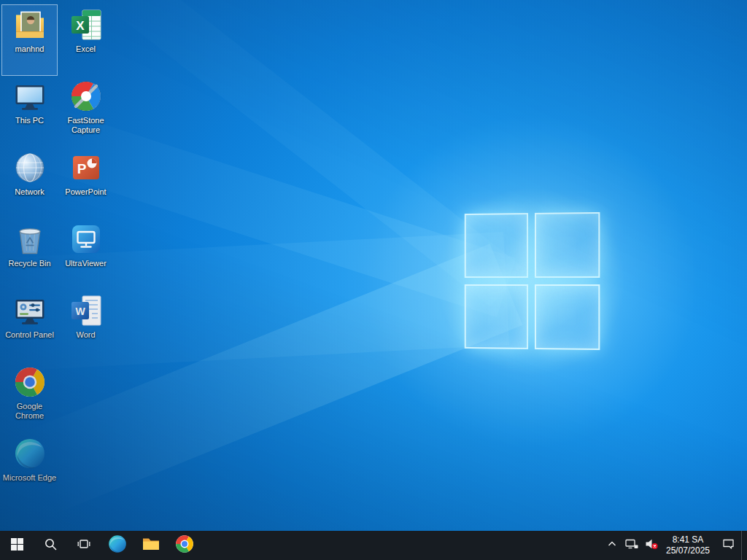 The height and width of the screenshot is (560, 747). What do you see at coordinates (86, 311) in the screenshot?
I see `word-icon: W` at bounding box center [86, 311].